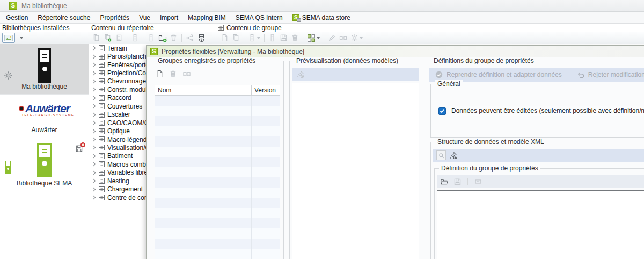  Describe the element at coordinates (266, 90) in the screenshot. I see `column-header-version: Version` at that location.